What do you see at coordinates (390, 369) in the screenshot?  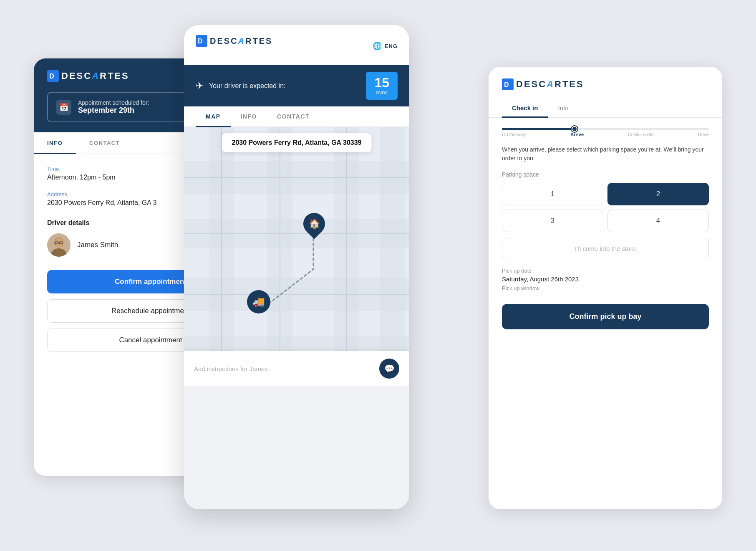 I see `chat-icon: 💬` at bounding box center [390, 369].